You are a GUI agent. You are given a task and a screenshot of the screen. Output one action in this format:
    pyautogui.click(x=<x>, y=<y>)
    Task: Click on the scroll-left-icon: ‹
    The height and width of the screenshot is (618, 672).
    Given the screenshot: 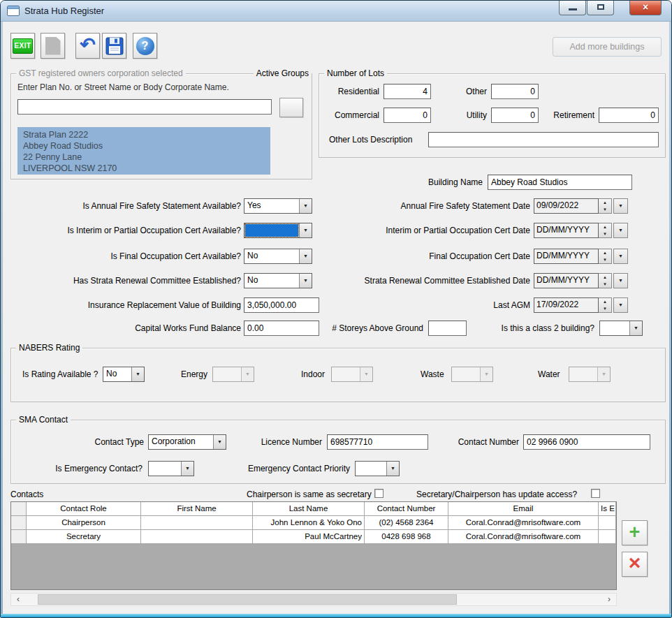 What is the action you would take?
    pyautogui.click(x=18, y=599)
    